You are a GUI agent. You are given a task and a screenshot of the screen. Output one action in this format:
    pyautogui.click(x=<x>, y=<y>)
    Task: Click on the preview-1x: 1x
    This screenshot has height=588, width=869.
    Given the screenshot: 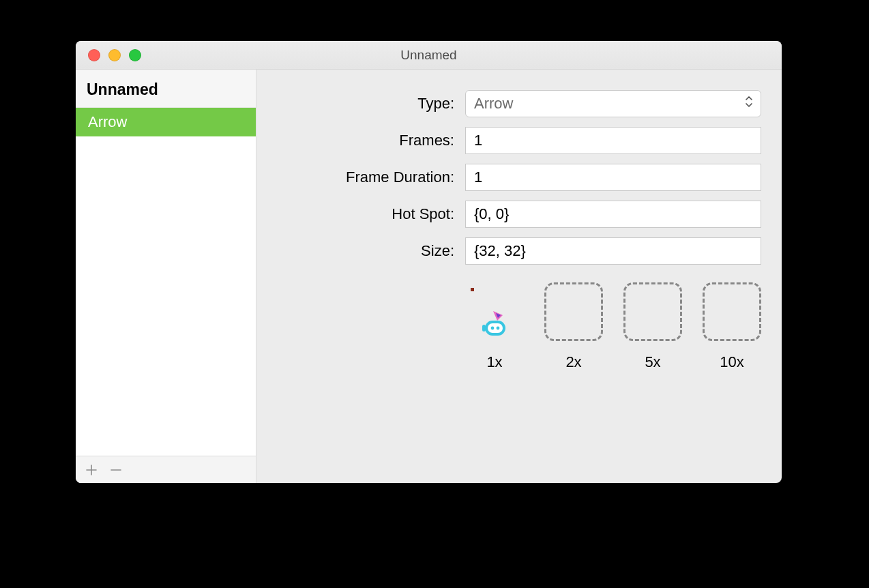 What is the action you would take?
    pyautogui.click(x=495, y=327)
    